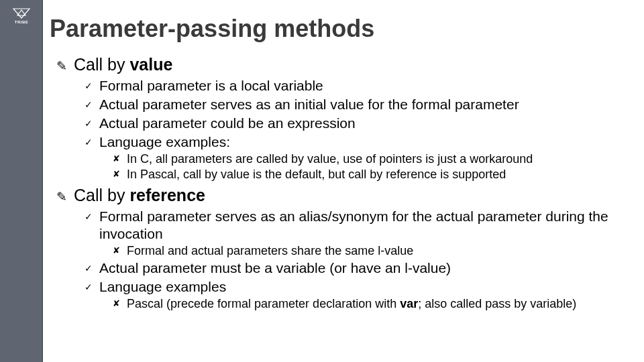 The width and height of the screenshot is (644, 362). I want to click on check-text: Actual parameter could be an expression, so click(227, 123).